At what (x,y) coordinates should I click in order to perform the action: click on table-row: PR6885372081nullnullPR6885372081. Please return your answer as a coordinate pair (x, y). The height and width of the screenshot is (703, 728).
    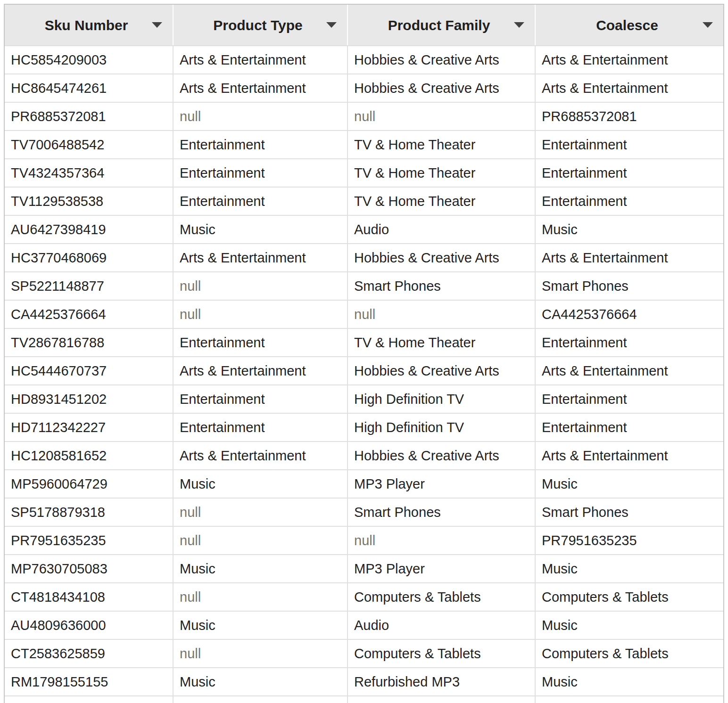
    Looking at the image, I should click on (364, 116).